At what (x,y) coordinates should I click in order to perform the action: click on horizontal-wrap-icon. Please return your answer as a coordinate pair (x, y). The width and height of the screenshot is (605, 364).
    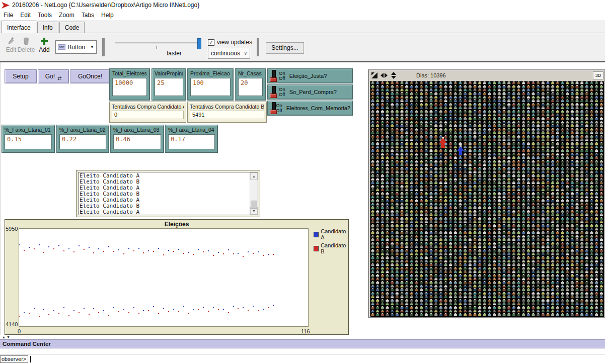
    Looking at the image, I should click on (384, 75).